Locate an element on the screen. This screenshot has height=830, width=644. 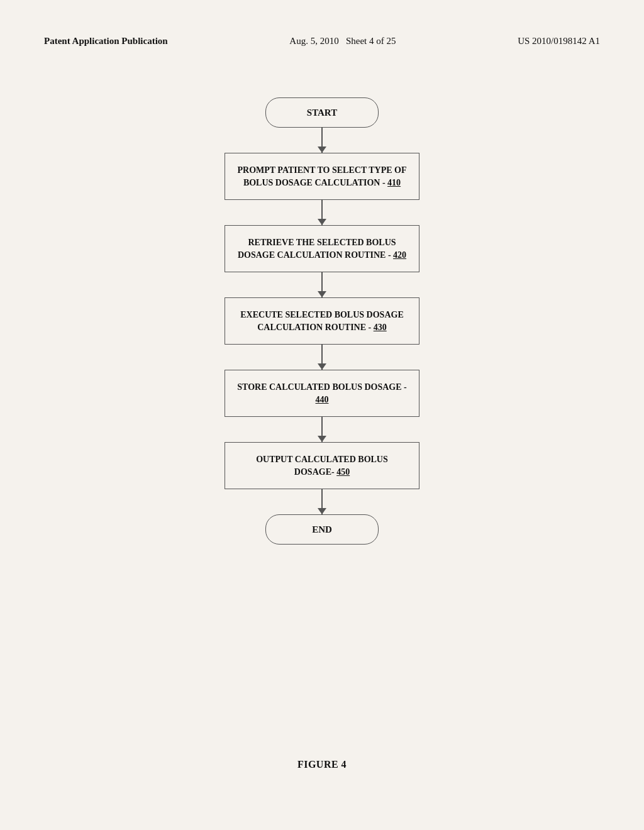
start-box: START is located at coordinates (322, 113).